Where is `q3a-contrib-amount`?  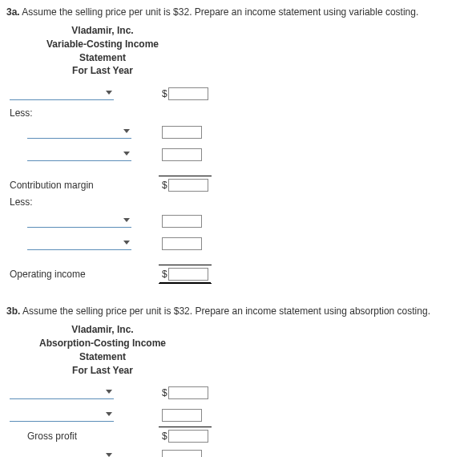 q3a-contrib-amount is located at coordinates (188, 185).